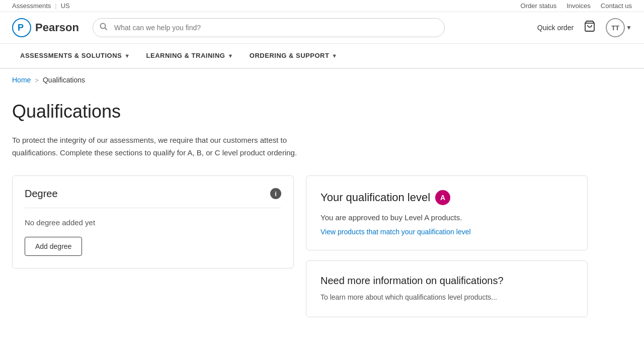  I want to click on nav-item-learning: LEARNING & TRAINING ▼, so click(190, 56).